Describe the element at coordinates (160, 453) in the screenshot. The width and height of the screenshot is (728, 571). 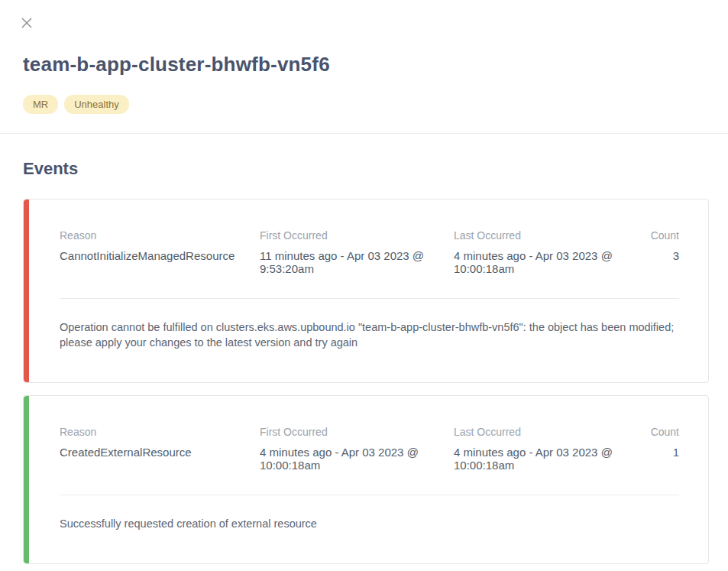
I see `event-reason-value: CreatedExternalResource` at that location.